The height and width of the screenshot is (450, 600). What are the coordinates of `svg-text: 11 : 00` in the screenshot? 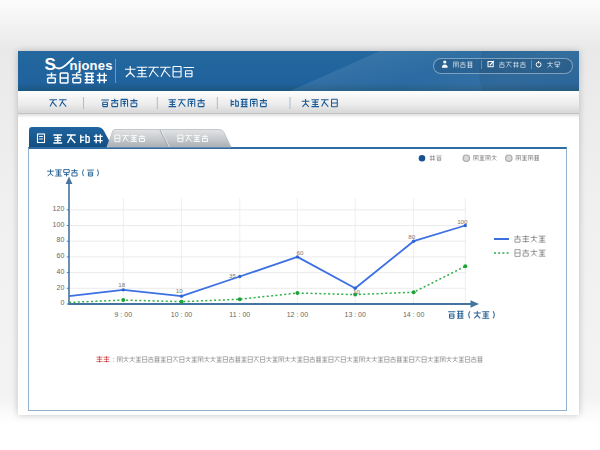 It's located at (240, 314).